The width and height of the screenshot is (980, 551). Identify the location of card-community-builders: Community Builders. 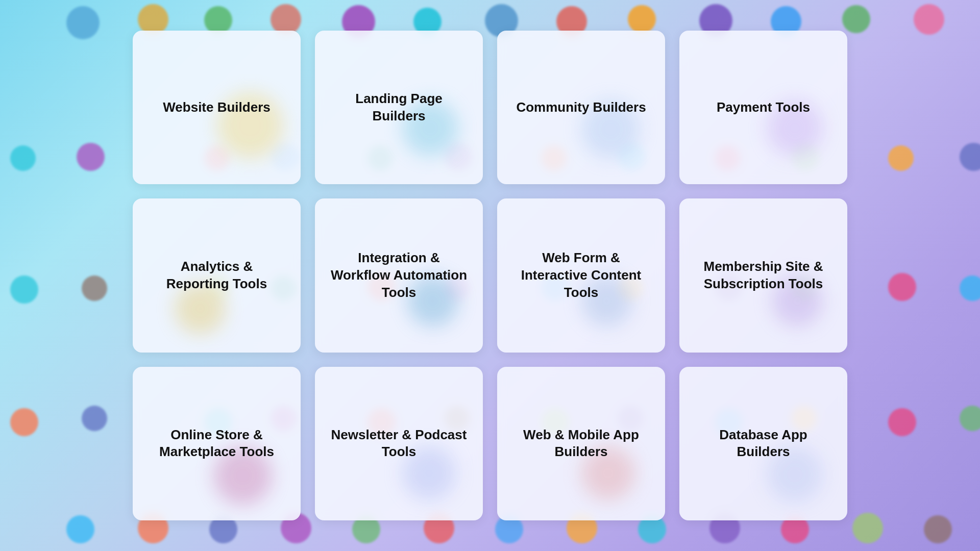
(581, 107).